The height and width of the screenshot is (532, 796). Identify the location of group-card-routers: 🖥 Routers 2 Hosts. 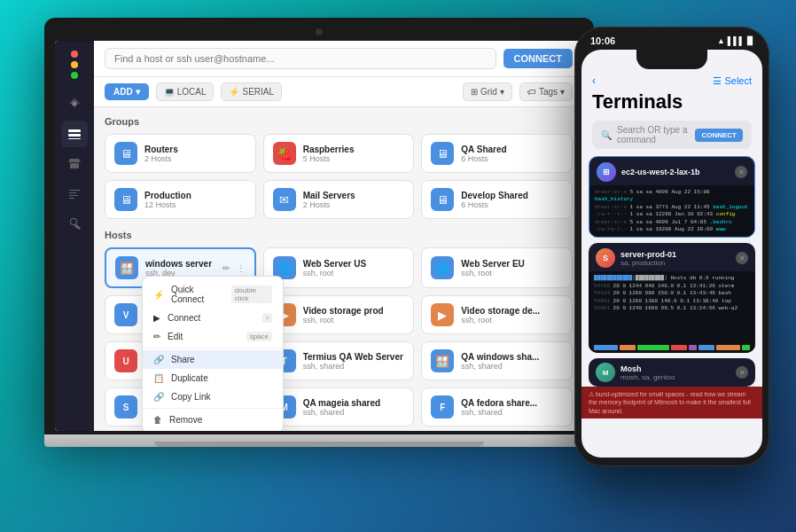
(181, 153).